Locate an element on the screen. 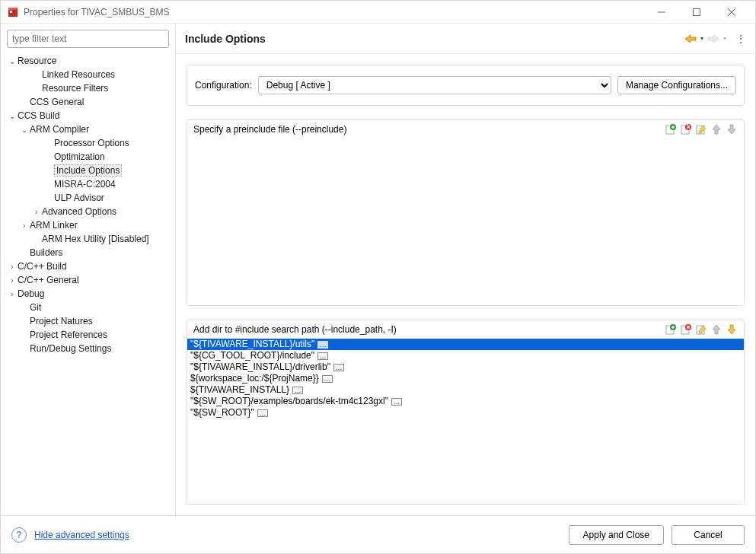 This screenshot has width=756, height=554. dialog-footer: ? Hide advanced settings Apply and Close… is located at coordinates (378, 534).